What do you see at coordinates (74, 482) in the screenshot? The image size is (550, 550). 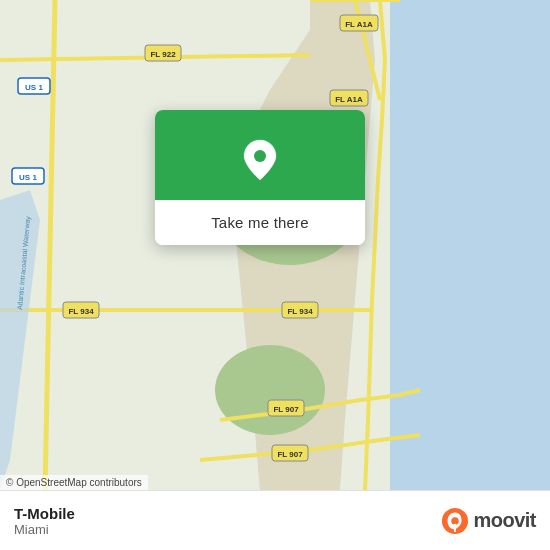 I see `map-attribution: © OpenStreetMap contributors` at bounding box center [74, 482].